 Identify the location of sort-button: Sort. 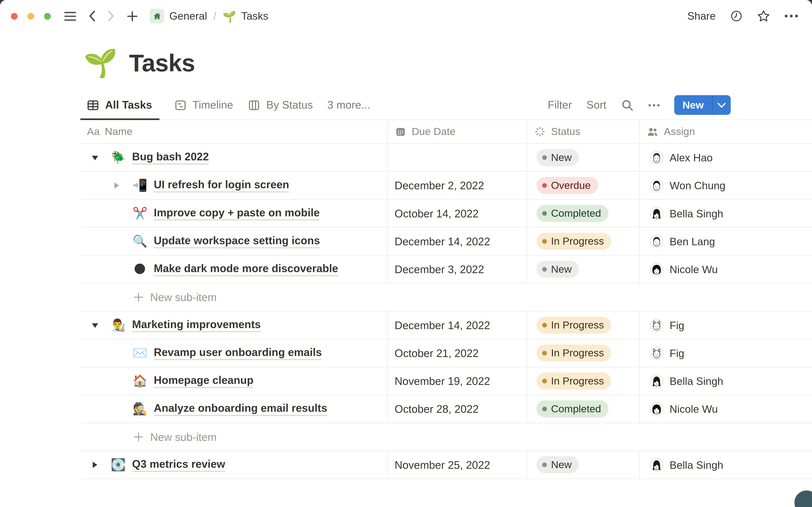
(597, 105).